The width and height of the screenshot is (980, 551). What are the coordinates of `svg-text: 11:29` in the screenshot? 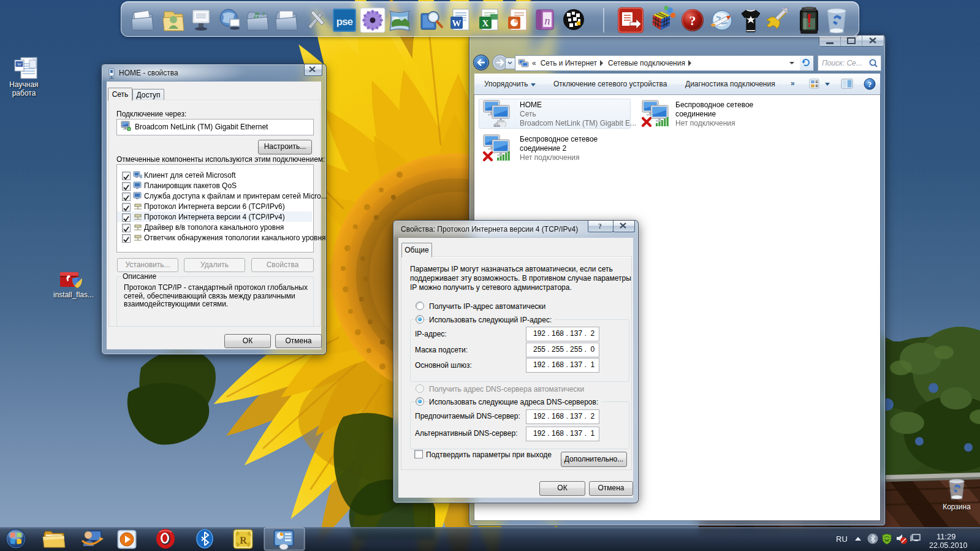 It's located at (946, 537).